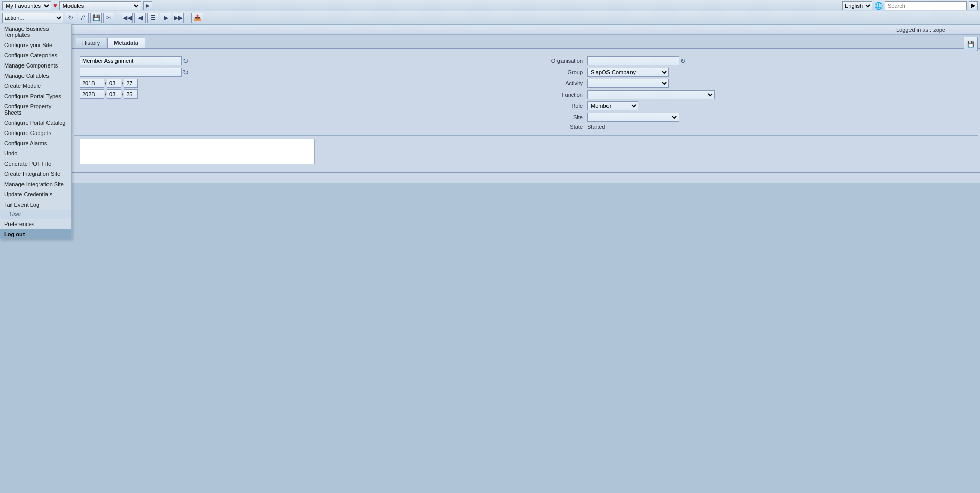  What do you see at coordinates (33, 18) in the screenshot?
I see `action-dropdown: action...` at bounding box center [33, 18].